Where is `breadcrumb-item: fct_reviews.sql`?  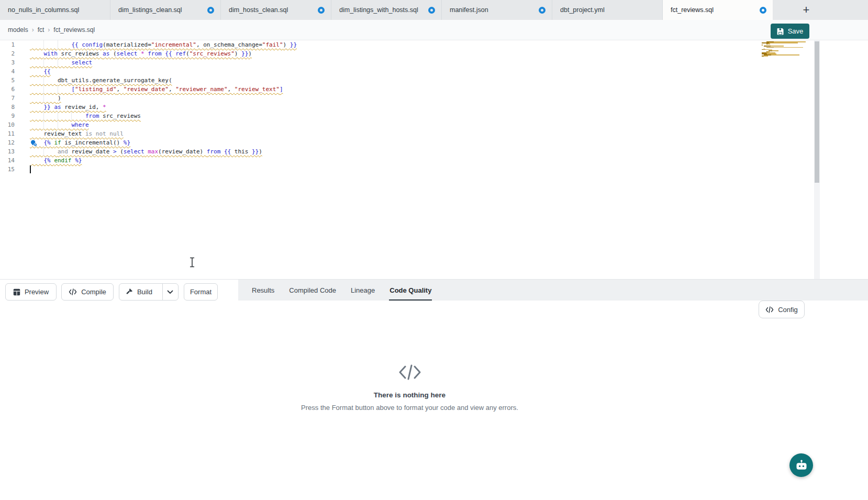
breadcrumb-item: fct_reviews.sql is located at coordinates (74, 30).